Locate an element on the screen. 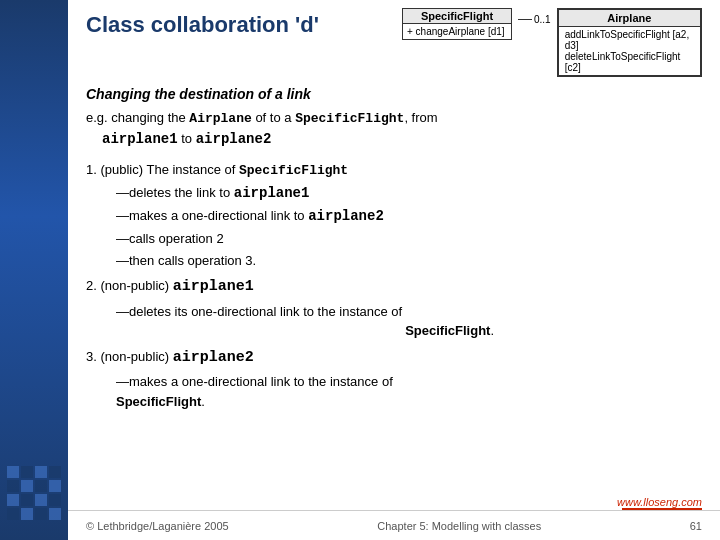  numbered-item-2: 2. (non-public) airplane1 —deletes its o… is located at coordinates (394, 308).